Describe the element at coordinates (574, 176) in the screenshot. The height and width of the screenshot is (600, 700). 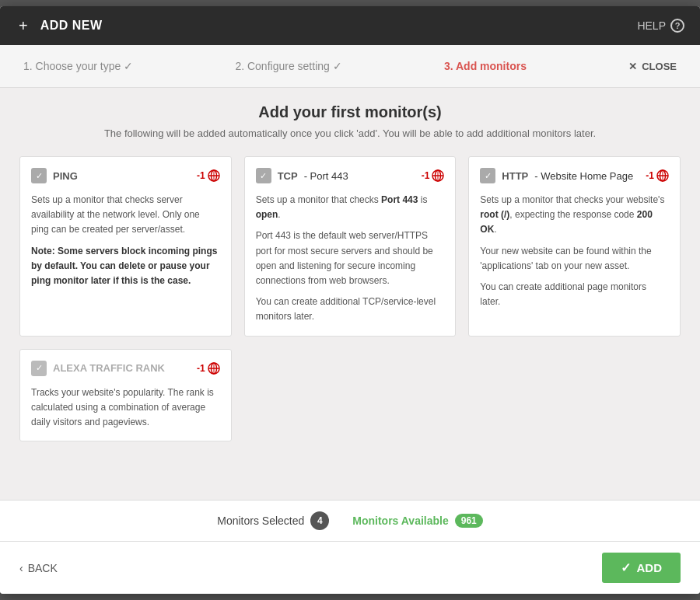
I see `card-header-http: ✓ HTTP - Website Home Page -1` at that location.